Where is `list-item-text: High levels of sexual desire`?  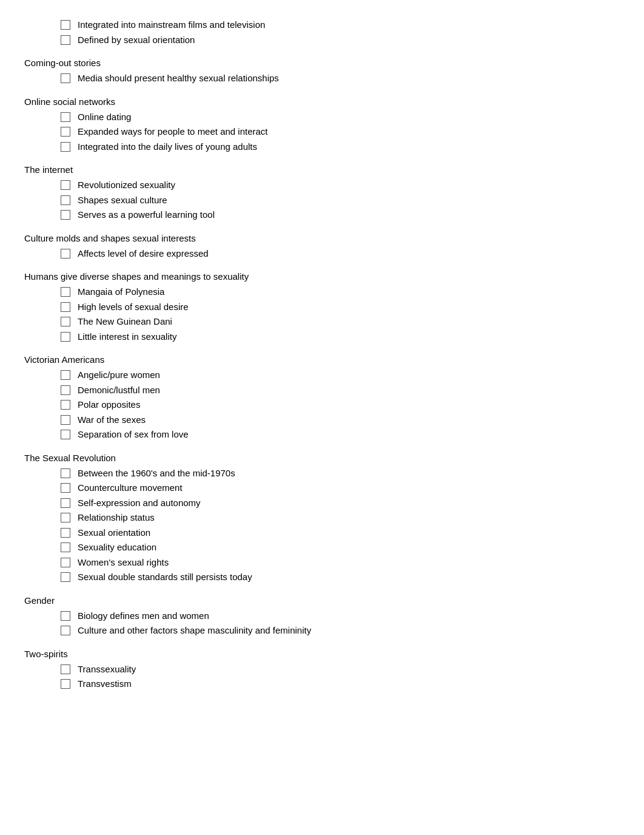 list-item-text: High levels of sexual desire is located at coordinates (133, 307).